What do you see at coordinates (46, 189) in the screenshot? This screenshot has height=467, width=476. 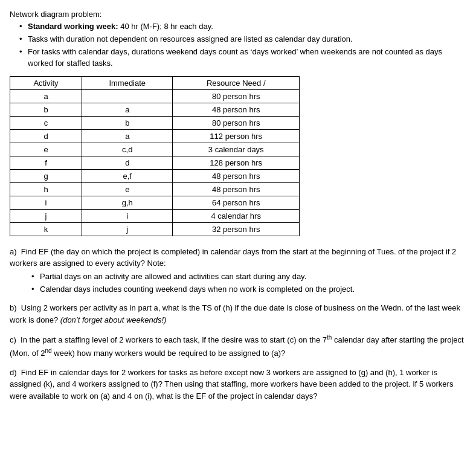 I see `cell-activity: h` at bounding box center [46, 189].